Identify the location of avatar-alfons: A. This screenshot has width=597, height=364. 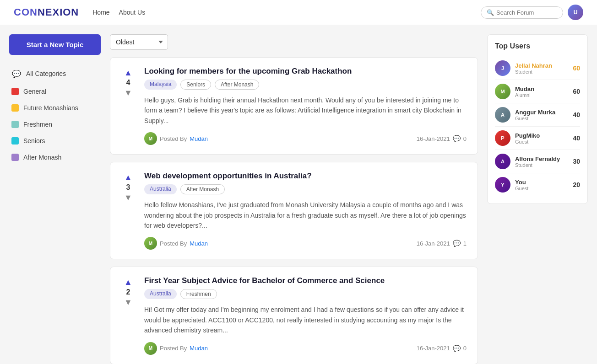
(503, 161).